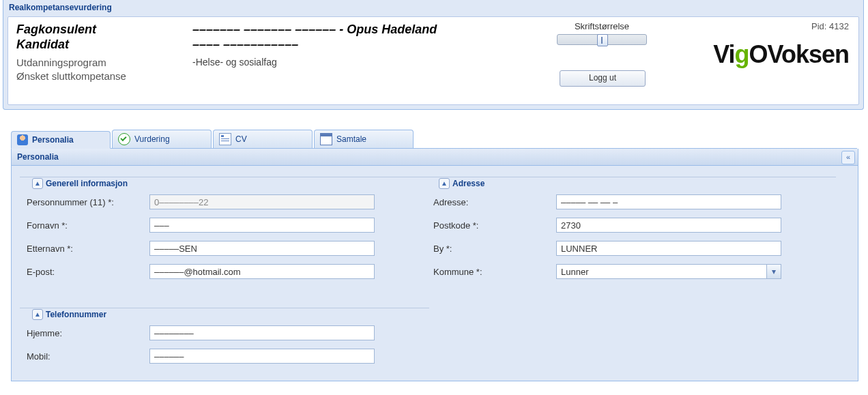 The height and width of the screenshot is (395, 868). I want to click on fieldset-phone-legend: ▲ Telefonnummer, so click(71, 314).